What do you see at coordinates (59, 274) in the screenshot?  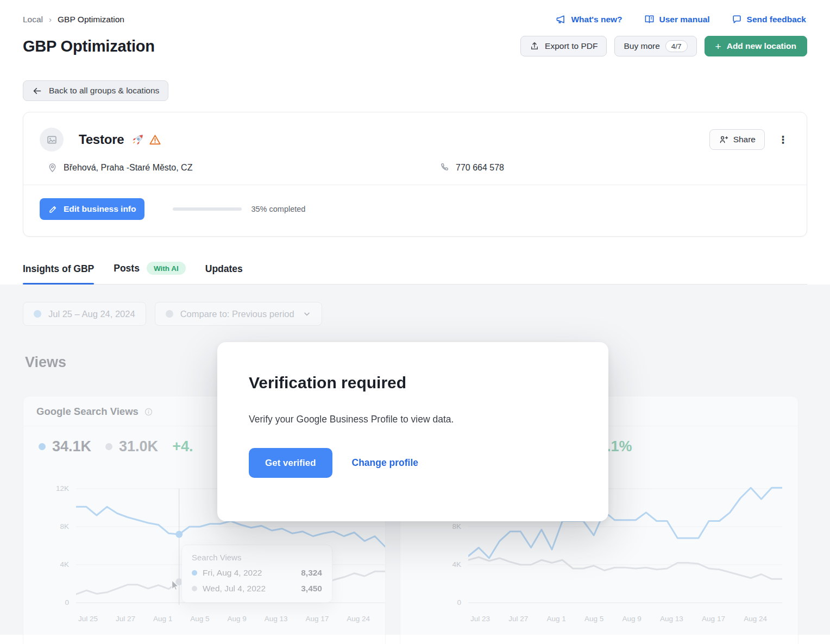 I see `tab-insights-of-gbp: Insights of GBP` at bounding box center [59, 274].